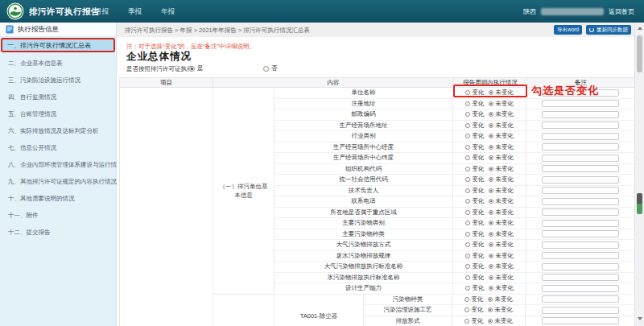  I want to click on sidebar-menu-item: 九、其他排污许可证规定的内容执行情况, so click(58, 182).